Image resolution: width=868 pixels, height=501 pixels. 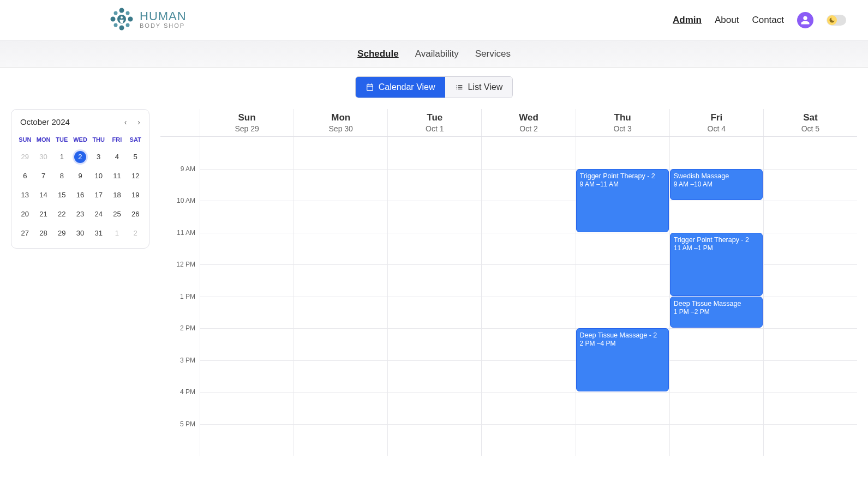 I want to click on mini-cal-day: 18, so click(x=117, y=195).